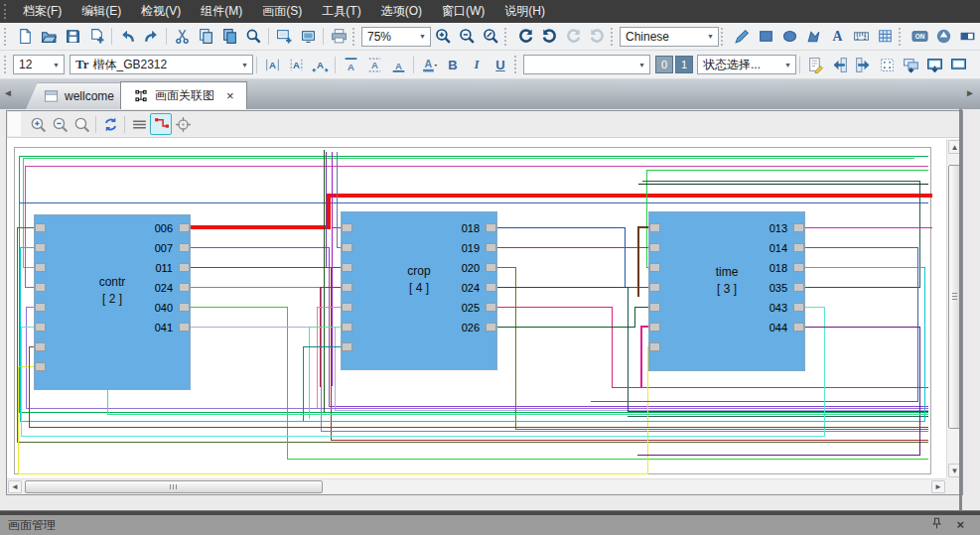  Describe the element at coordinates (221, 12) in the screenshot. I see `menu-components: 组件(M)` at that location.